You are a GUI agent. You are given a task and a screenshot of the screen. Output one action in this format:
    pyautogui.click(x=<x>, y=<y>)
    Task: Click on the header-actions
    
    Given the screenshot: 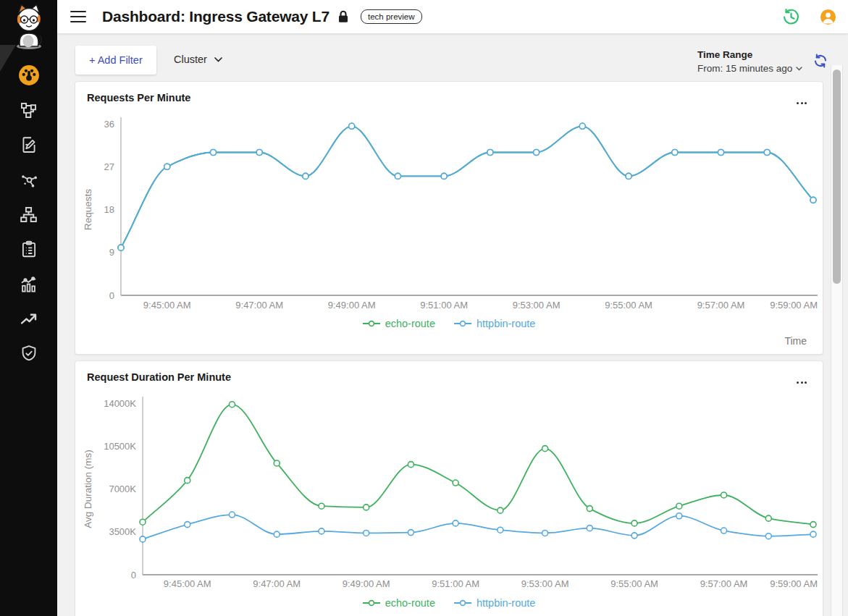 What is the action you would take?
    pyautogui.click(x=815, y=17)
    